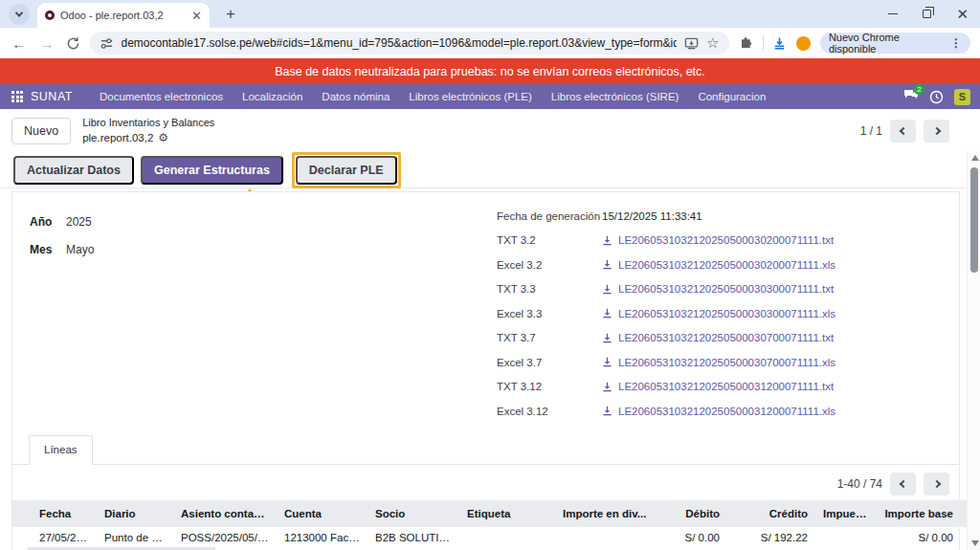  I want to click on browser-menu-icon: ⋮, so click(956, 43).